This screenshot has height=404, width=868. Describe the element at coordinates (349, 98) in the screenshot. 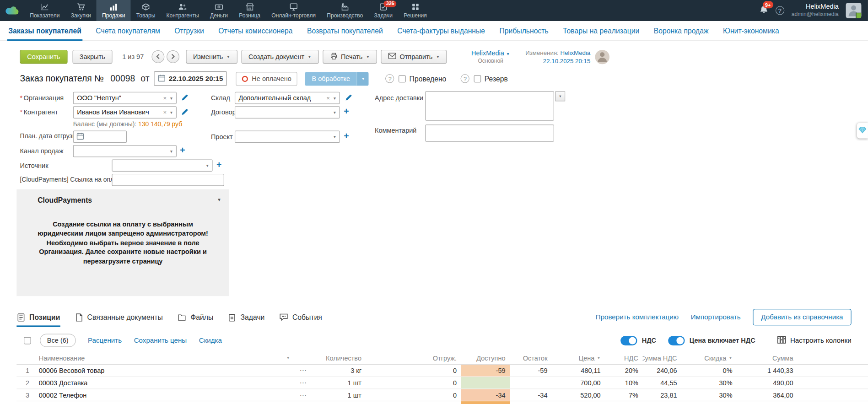

I see `edit-warehouse-icon` at that location.